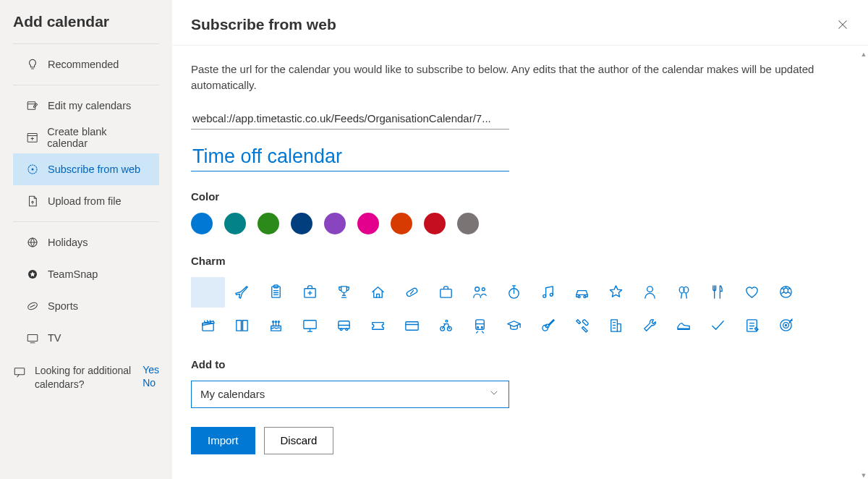 The height and width of the screenshot is (479, 868). What do you see at coordinates (864, 265) in the screenshot?
I see `scrollbar: ▲ ▼` at bounding box center [864, 265].